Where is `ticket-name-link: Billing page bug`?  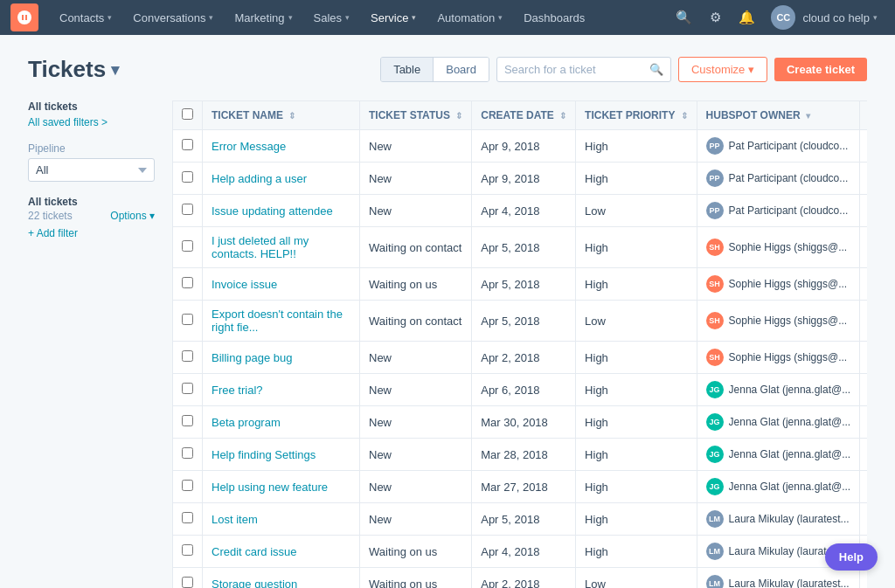
ticket-name-link: Billing page bug is located at coordinates (252, 358).